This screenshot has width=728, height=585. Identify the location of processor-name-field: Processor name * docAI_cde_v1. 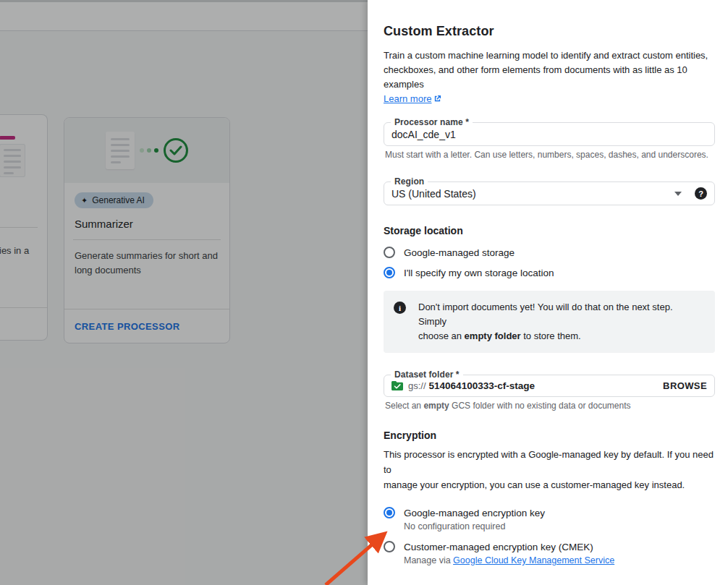
(549, 134).